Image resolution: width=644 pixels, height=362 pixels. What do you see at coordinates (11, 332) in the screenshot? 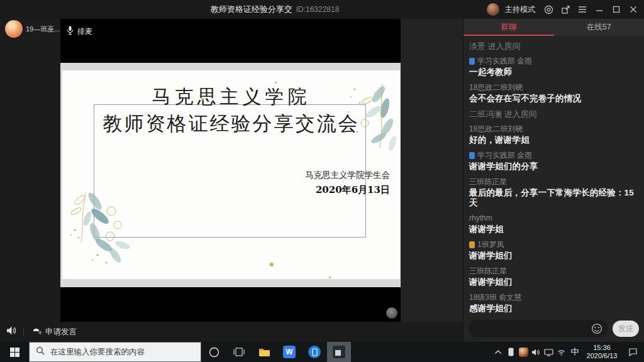
I see `volume-button` at bounding box center [11, 332].